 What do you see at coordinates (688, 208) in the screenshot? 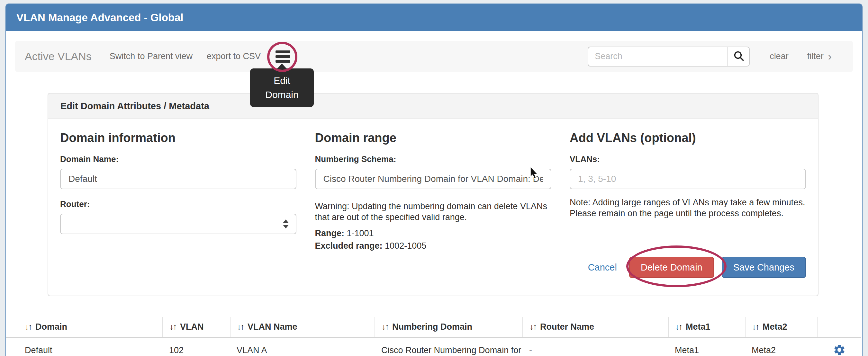
I see `vlans-note-text: Note: Adding large ranges of VLANs may t…` at bounding box center [688, 208].